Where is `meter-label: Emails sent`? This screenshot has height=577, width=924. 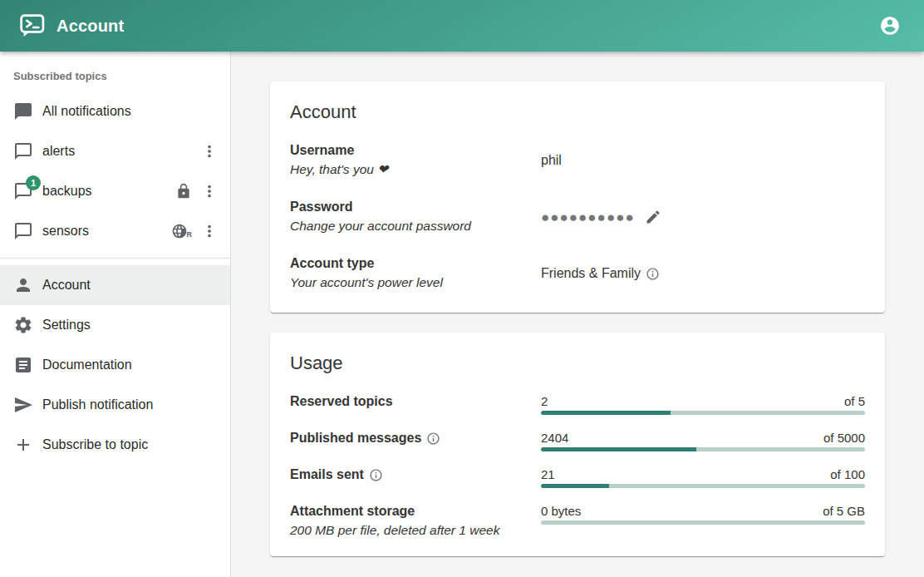 meter-label: Emails sent is located at coordinates (327, 475).